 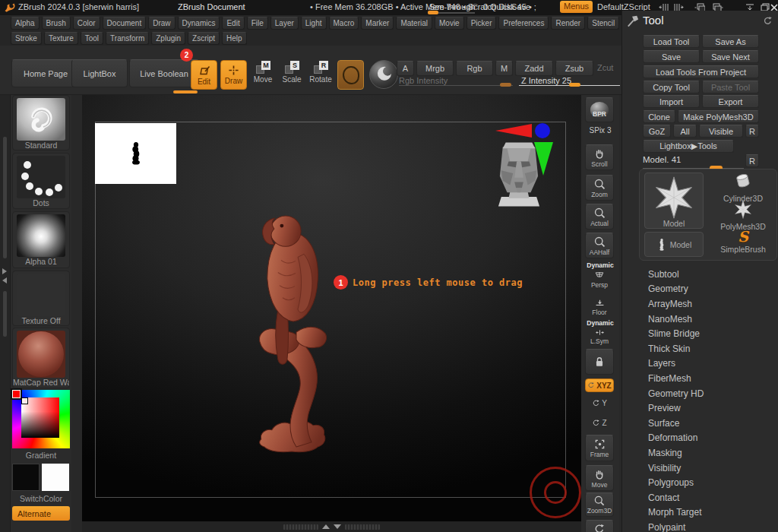 What do you see at coordinates (514, 131) in the screenshot?
I see `gizmo-x-arrow` at bounding box center [514, 131].